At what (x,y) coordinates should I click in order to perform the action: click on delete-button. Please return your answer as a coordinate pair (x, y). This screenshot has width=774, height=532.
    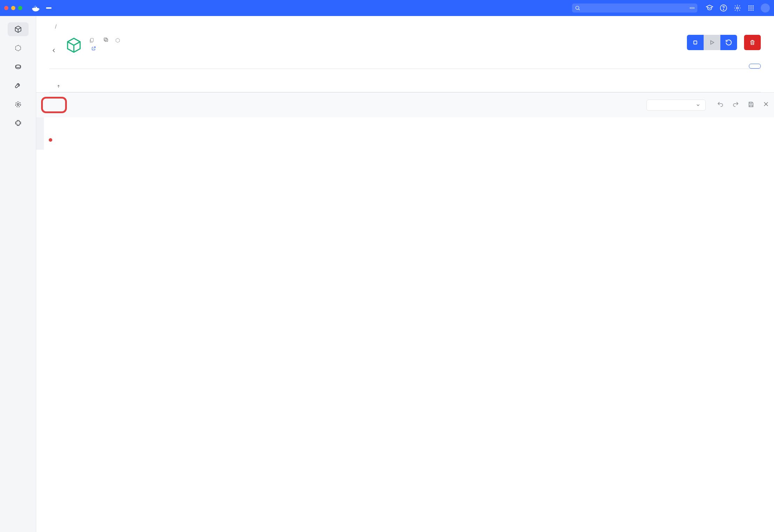
    Looking at the image, I should click on (752, 42).